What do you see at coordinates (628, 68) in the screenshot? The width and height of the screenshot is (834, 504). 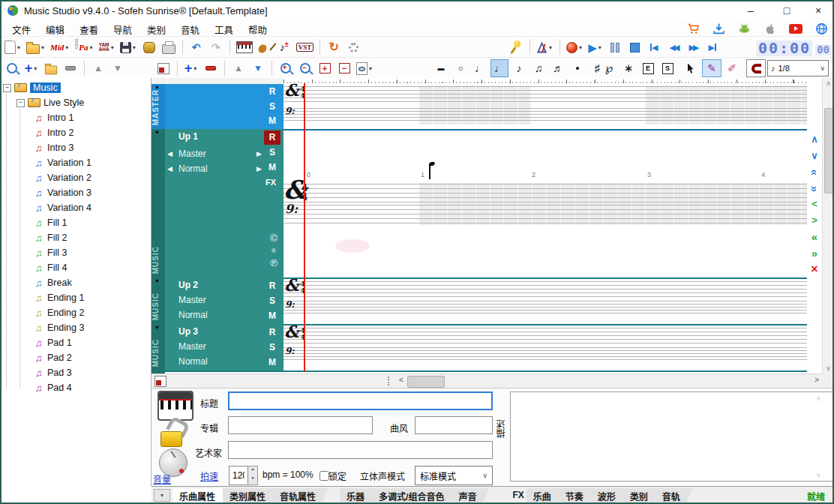 I see `ornament-button: ∗` at bounding box center [628, 68].